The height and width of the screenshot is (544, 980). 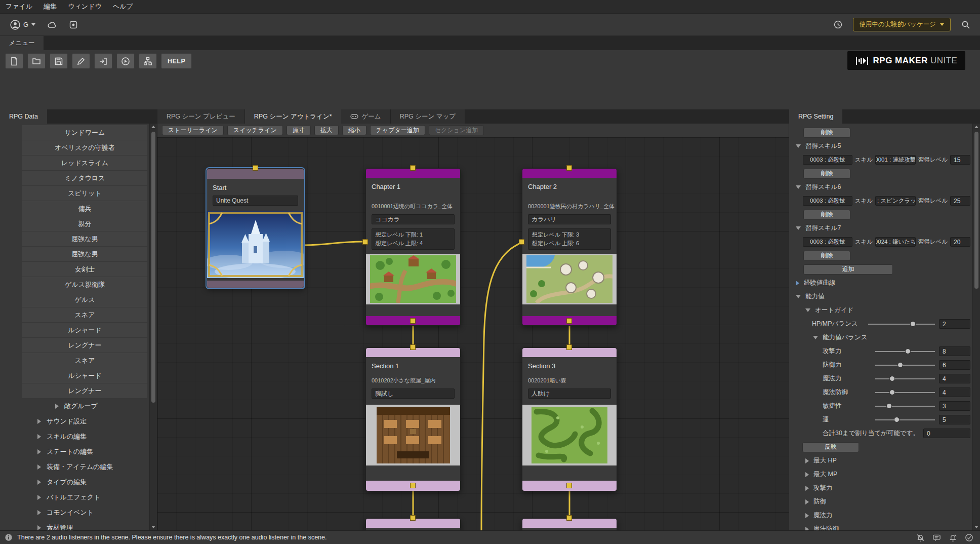 I want to click on tree-item-category: 装備・アイテムの編集, so click(x=75, y=467).